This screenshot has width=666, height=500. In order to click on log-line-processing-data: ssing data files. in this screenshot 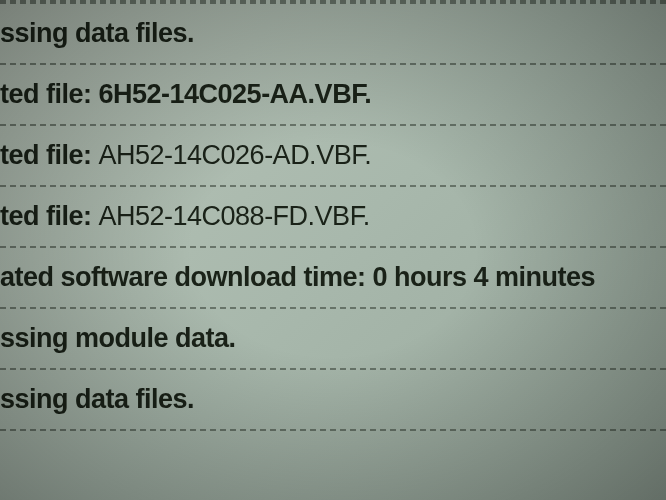, I will do `click(333, 32)`.